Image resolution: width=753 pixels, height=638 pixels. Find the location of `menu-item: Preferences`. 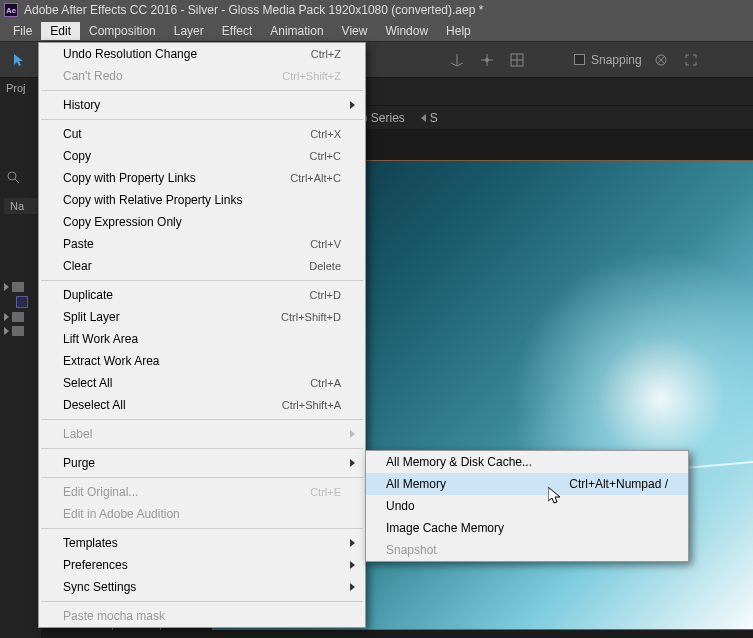

menu-item: Preferences is located at coordinates (202, 565).